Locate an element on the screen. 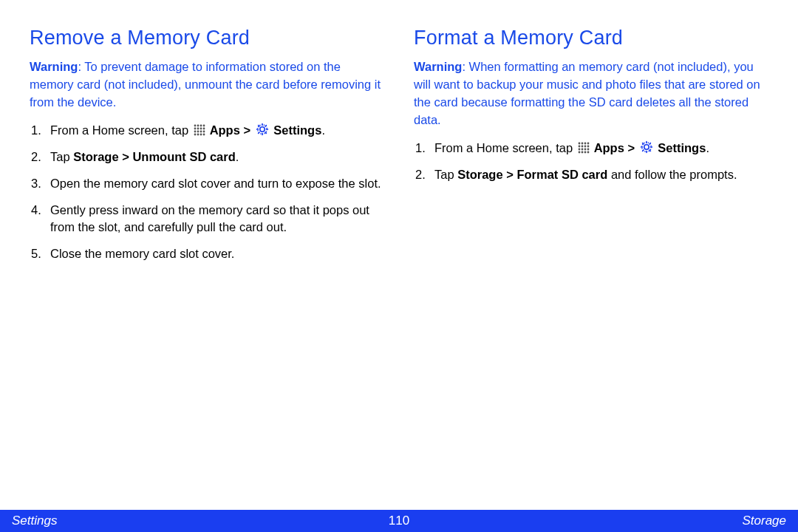 The width and height of the screenshot is (798, 532). step: Open the memory card slot cover and turn… is located at coordinates (207, 184).